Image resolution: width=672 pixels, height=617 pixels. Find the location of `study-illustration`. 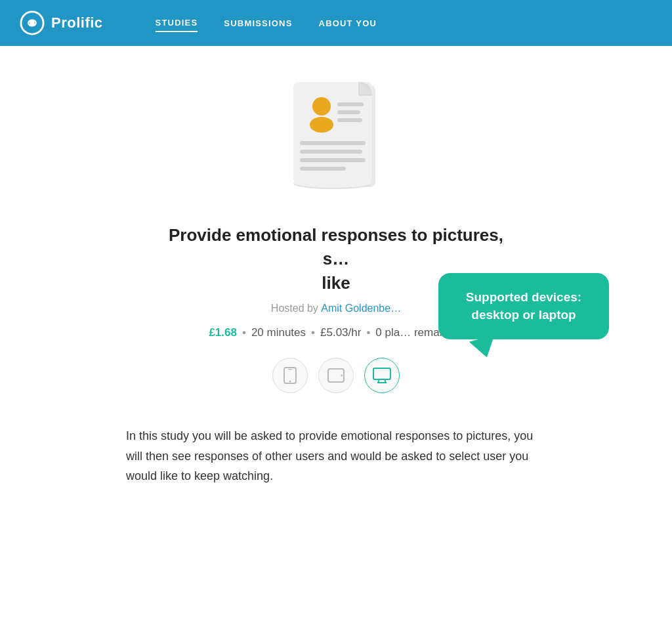

study-illustration is located at coordinates (336, 138).